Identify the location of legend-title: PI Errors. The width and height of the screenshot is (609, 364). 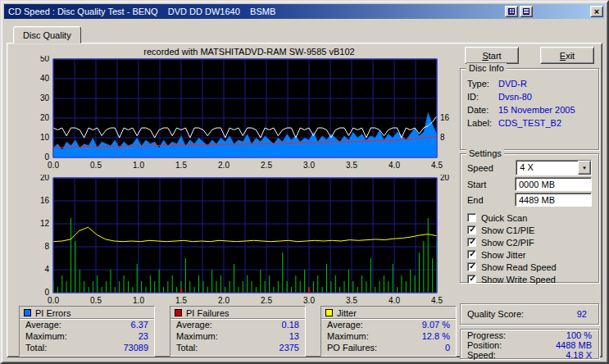
(52, 313).